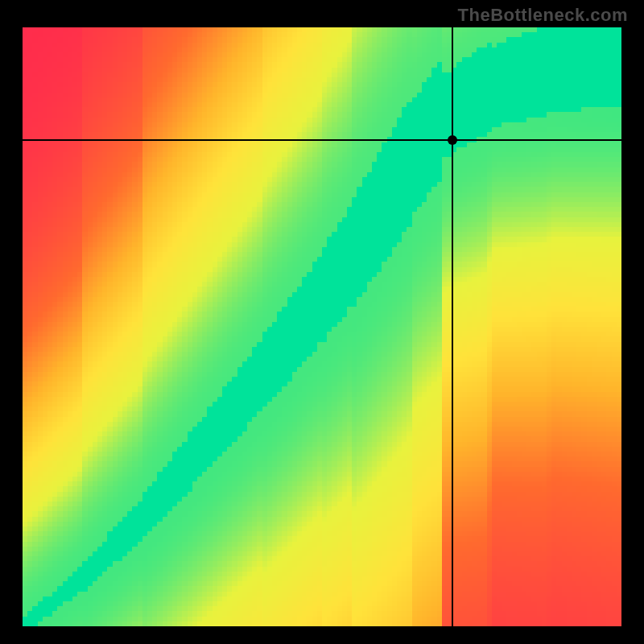 Image resolution: width=644 pixels, height=644 pixels. Describe the element at coordinates (322, 140) in the screenshot. I see `crosshair-horizontal` at that location.